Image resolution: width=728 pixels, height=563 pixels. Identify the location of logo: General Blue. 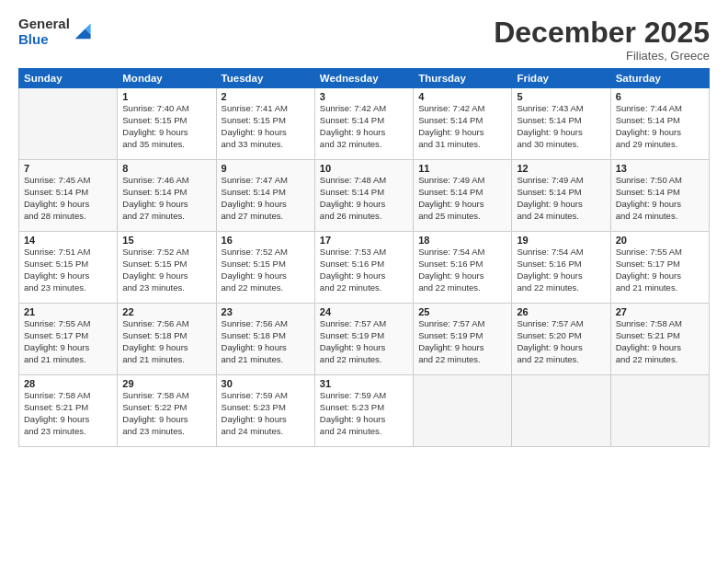
(55, 31).